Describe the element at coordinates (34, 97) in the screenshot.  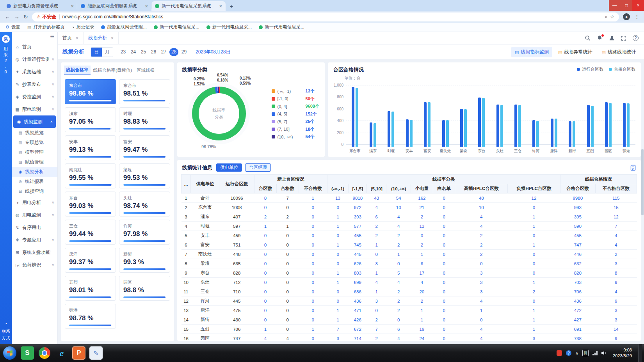
I see `sidebar-item: ◈费控监测∨` at that location.